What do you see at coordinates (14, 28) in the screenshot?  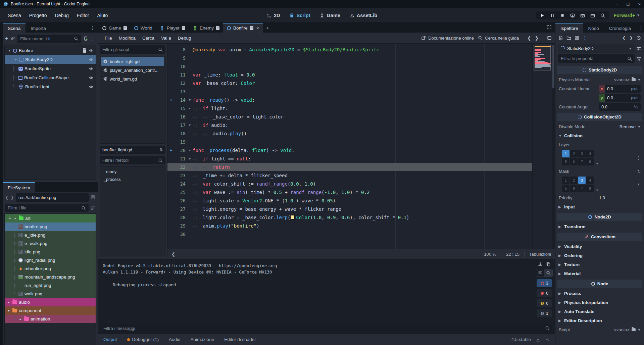 I see `tab-scena: Scena` at bounding box center [14, 28].